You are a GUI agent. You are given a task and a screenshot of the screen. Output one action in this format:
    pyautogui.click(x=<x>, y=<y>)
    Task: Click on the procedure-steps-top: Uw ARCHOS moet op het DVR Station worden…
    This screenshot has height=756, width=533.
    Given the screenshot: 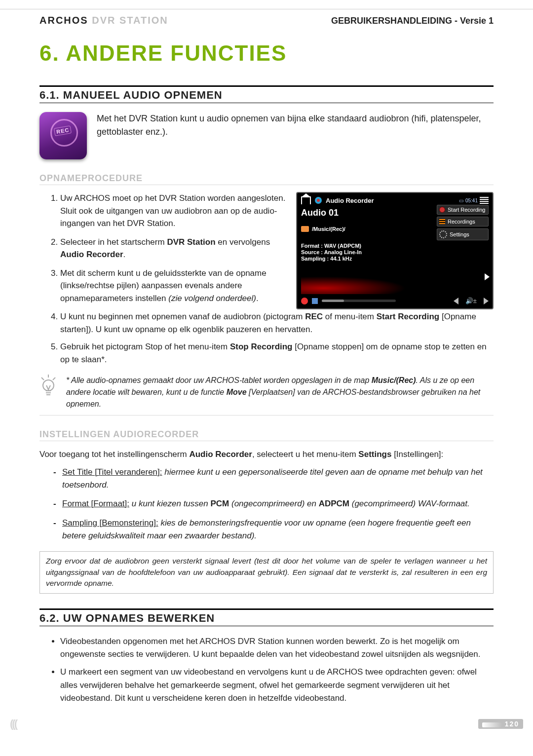 What is the action you would take?
    pyautogui.click(x=163, y=251)
    